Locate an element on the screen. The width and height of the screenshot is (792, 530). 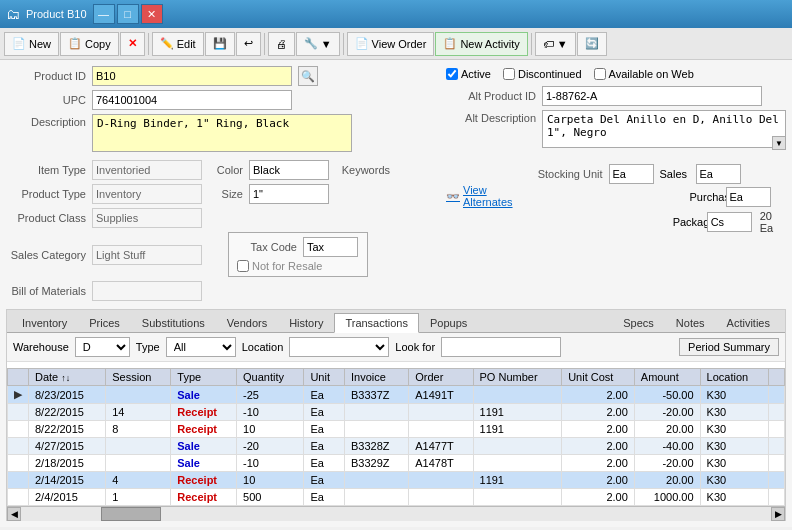
title-bar-title: Product B10 is located at coordinates (56, 14).